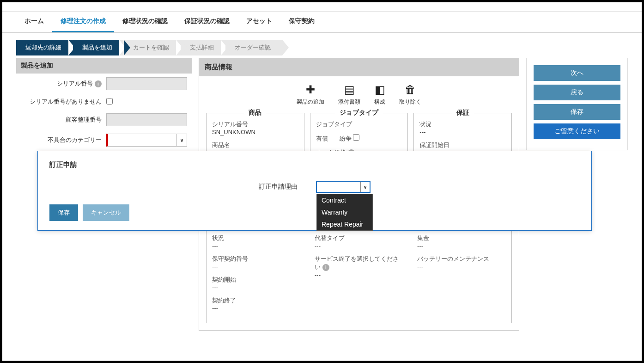 The image size is (644, 363). I want to click on option-warranty: Warranty, so click(345, 212).